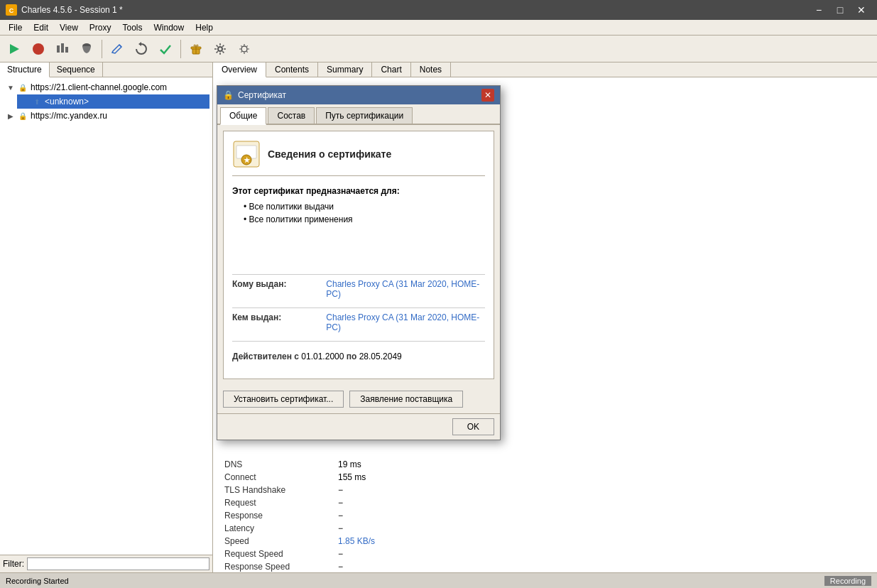 This screenshot has width=877, height=588. What do you see at coordinates (819, 10) in the screenshot?
I see `minimize-button: −` at bounding box center [819, 10].